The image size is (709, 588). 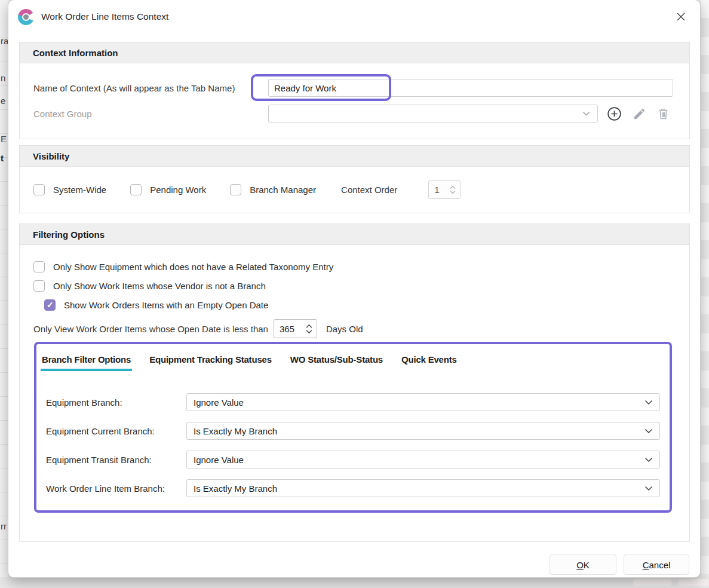 What do you see at coordinates (116, 403) in the screenshot?
I see `equipment-branch-label: Equipment Branch:` at bounding box center [116, 403].